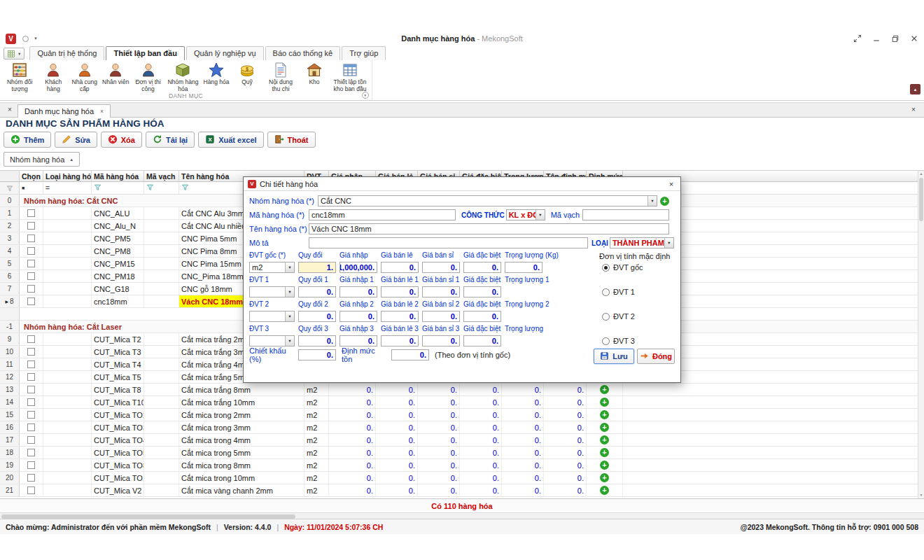  What do you see at coordinates (170, 140) in the screenshot?
I see `reload-button: Tải lại` at bounding box center [170, 140].